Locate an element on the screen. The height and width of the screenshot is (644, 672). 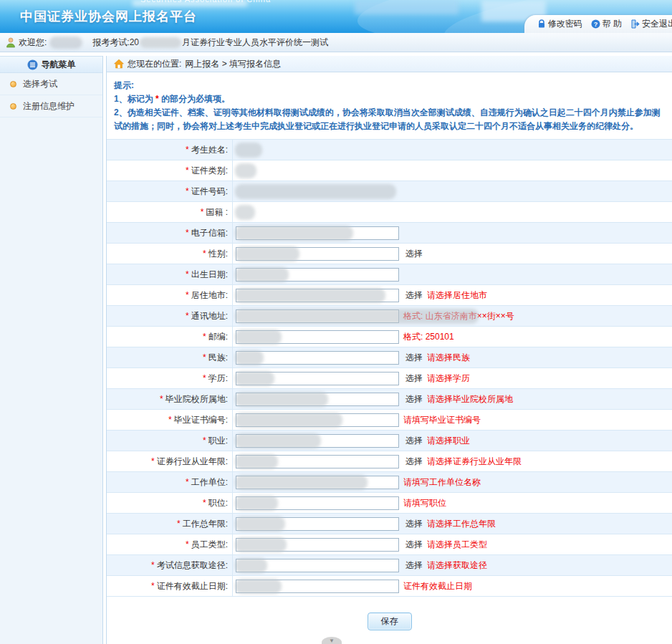
notice-block: 提示: 1、标记为 * 的部分为必填项。 2、伪造相关证件、档案、证明等其他材料… is located at coordinates (390, 105).